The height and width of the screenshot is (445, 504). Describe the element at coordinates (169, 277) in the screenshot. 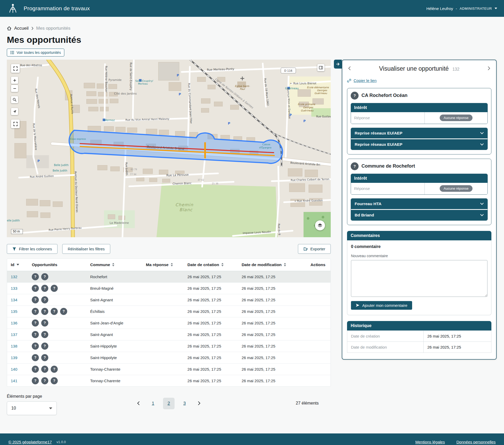

I see `opportunity-row: 132??Rochefort26 mai 2025, 17:2526 mai 2…` at that location.